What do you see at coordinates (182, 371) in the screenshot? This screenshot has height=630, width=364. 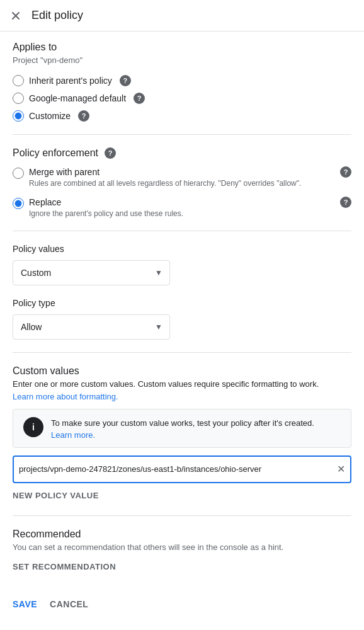 I see `custom-values-title: Custom values` at bounding box center [182, 371].